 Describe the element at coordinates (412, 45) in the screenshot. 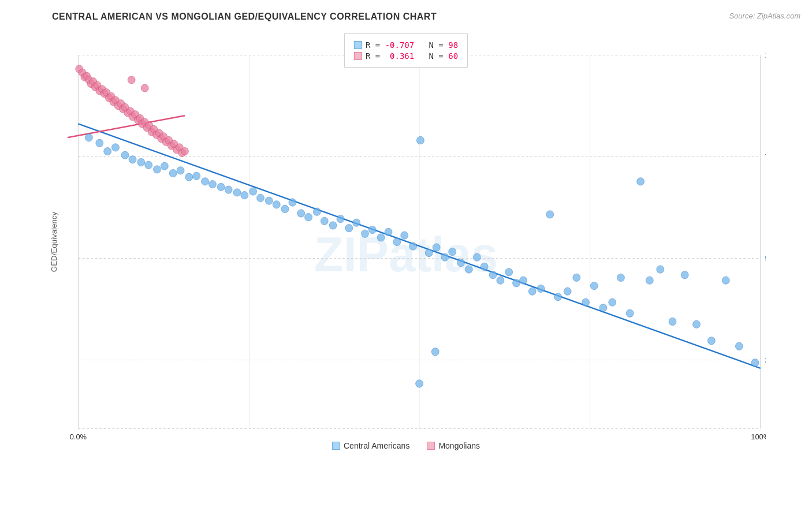

I see `legend-r-blue: R = -0.707 N = 98` at that location.